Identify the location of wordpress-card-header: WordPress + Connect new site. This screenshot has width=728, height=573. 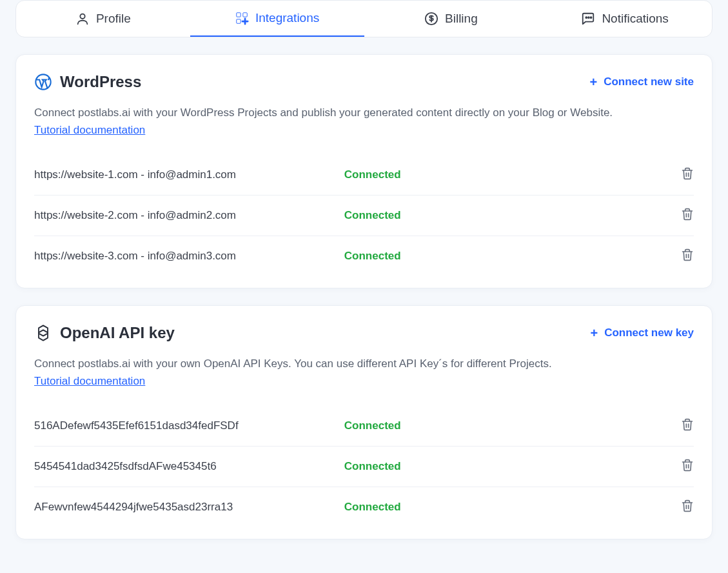
(364, 82).